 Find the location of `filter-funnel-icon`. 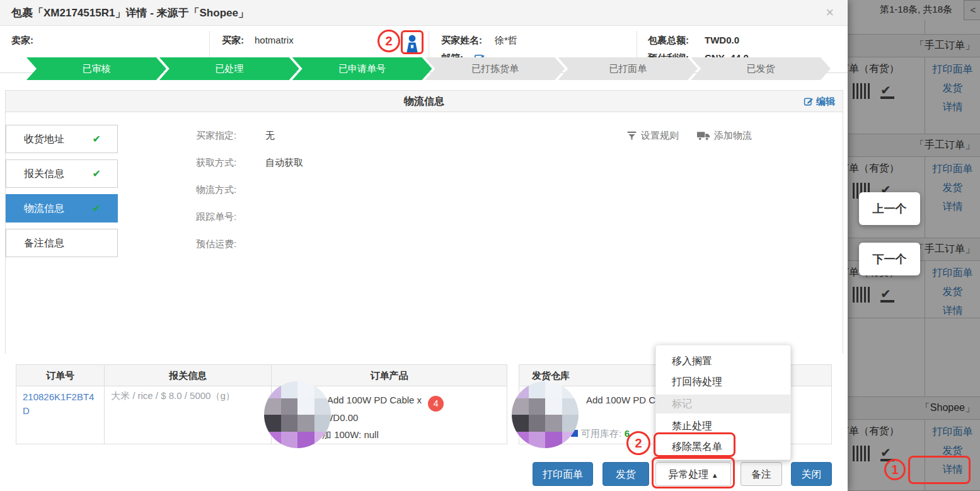

filter-funnel-icon is located at coordinates (631, 136).